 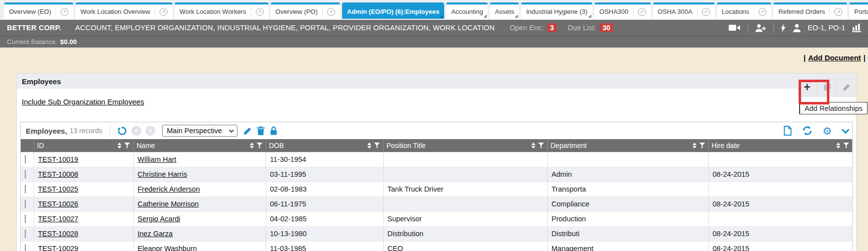 I want to click on organization-bar: BETTER CORP. ACCOUNT, EMPLOYER ORGANIZAT…, so click(x=434, y=28).